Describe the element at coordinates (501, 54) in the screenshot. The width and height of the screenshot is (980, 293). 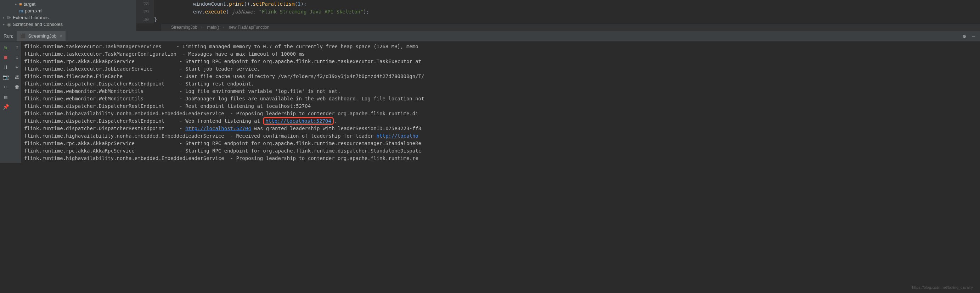
I see `console-line: flink.runtime.taskexecutor.TaskManagerCo…` at that location.